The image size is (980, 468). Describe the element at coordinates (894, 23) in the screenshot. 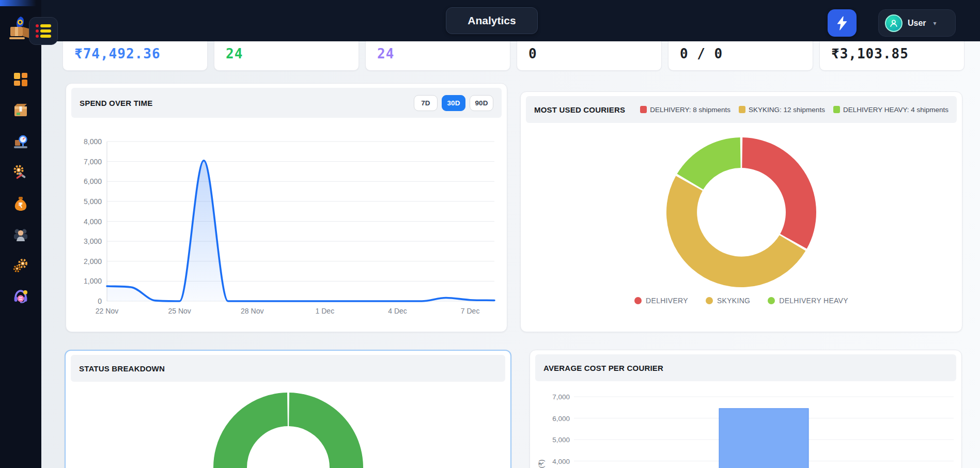

I see `user-avatar` at that location.